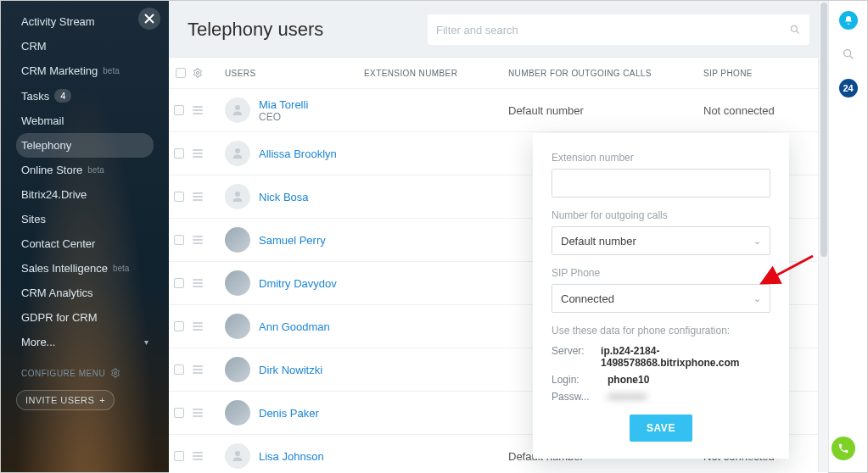  I want to click on col-header-outgoing: NUMBER FOR OUTGOING CALLS, so click(606, 73).